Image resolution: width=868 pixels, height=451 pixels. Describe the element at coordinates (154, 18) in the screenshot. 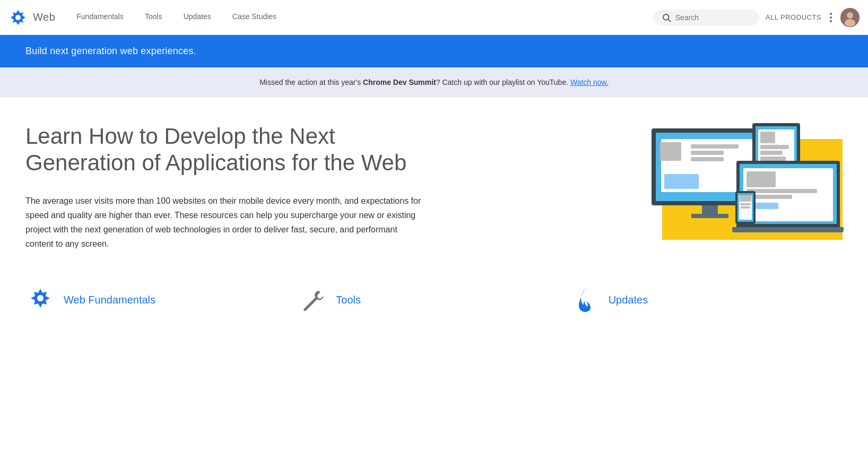

I see `nav-link-tools: Tools` at that location.